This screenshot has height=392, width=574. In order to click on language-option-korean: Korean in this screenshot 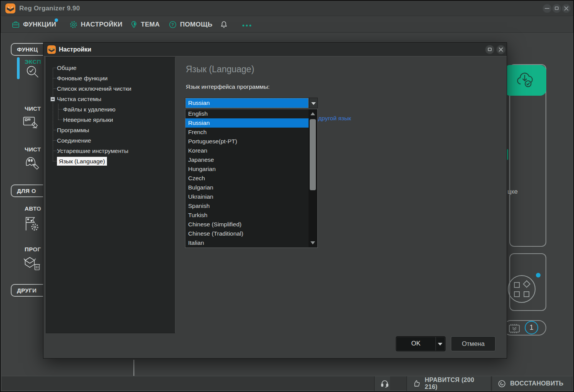, I will do `click(247, 151)`.